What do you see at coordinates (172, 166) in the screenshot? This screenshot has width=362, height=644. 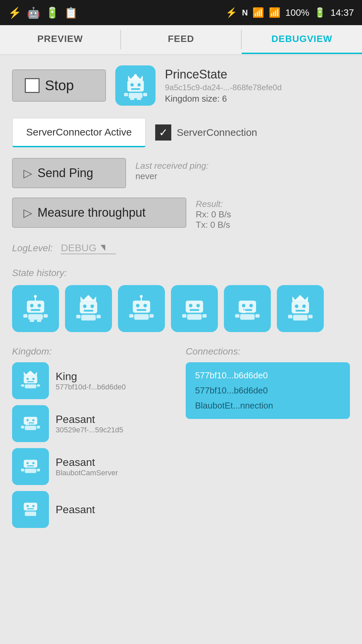 I see `last-received-label: Last received ping:` at bounding box center [172, 166].